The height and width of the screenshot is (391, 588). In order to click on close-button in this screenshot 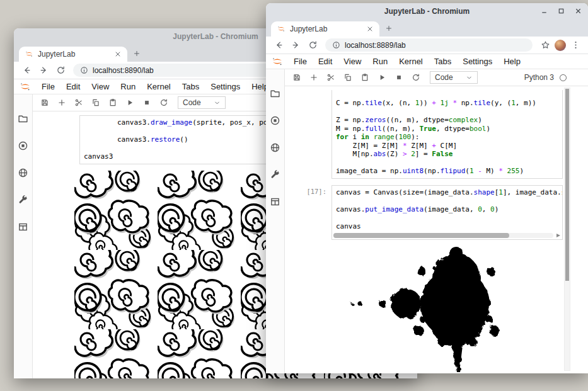, I will do `click(579, 11)`.